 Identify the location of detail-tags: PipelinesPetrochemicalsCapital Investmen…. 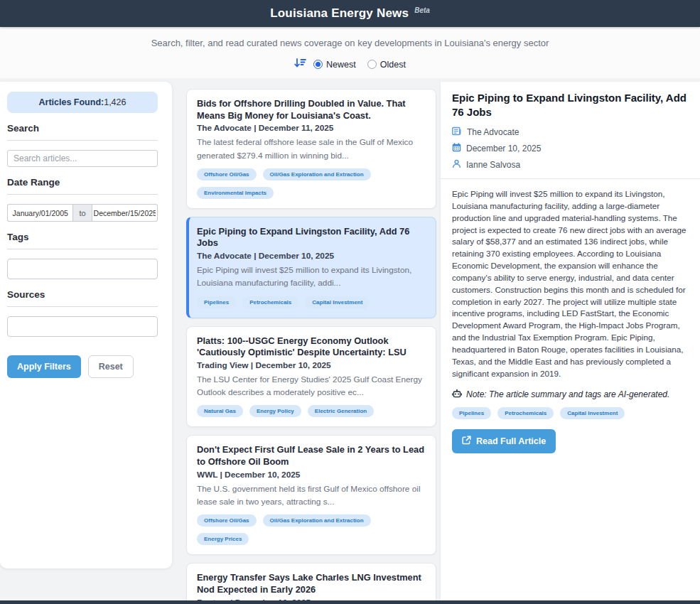
(570, 414).